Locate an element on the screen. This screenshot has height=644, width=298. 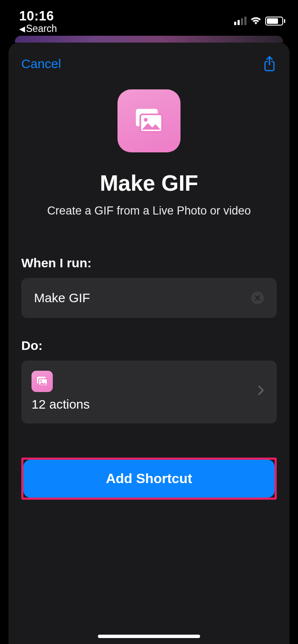
when-i-run-section: When I run: Make GIF is located at coordinates (149, 287).